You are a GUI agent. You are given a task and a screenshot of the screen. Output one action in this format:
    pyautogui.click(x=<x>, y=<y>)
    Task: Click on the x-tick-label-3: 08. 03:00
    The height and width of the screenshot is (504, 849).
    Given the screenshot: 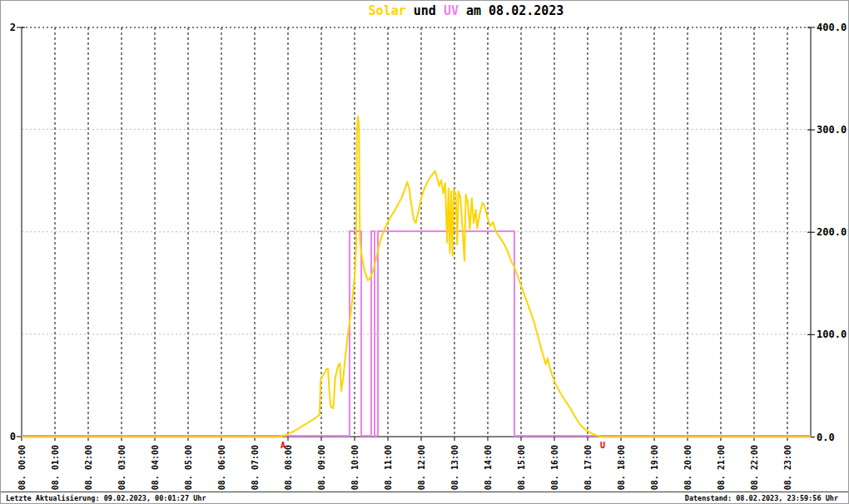 What is the action you would take?
    pyautogui.click(x=122, y=467)
    